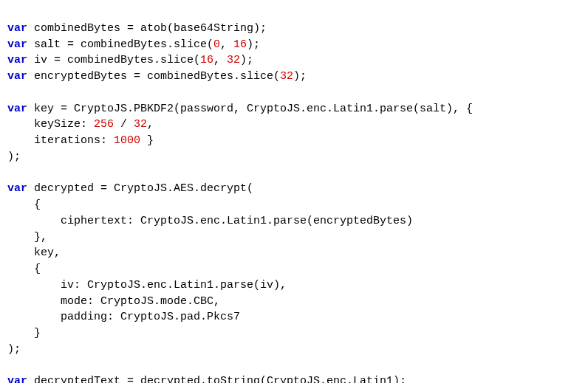  Describe the element at coordinates (294, 253) in the screenshot. I see `code-line: key,` at that location.